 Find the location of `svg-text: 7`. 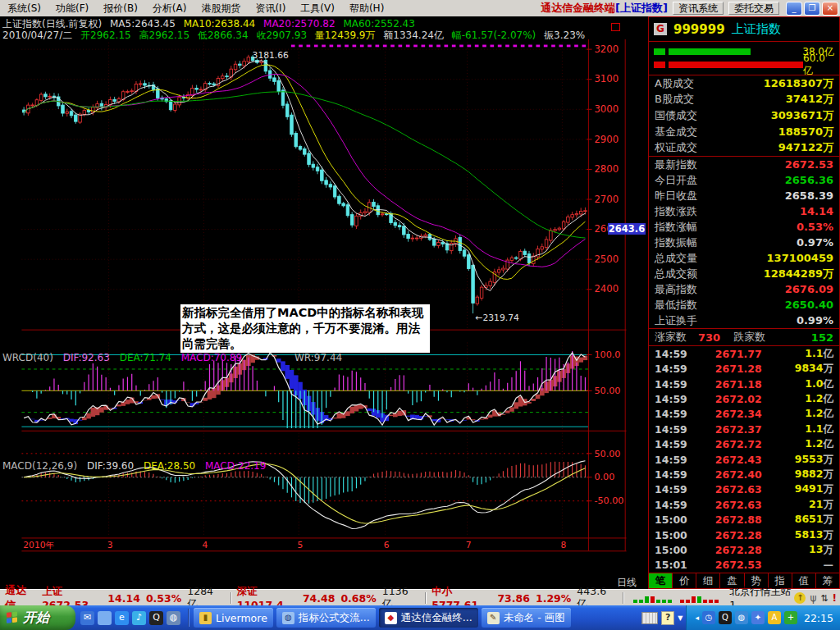

svg-text: 7 is located at coordinates (469, 545).